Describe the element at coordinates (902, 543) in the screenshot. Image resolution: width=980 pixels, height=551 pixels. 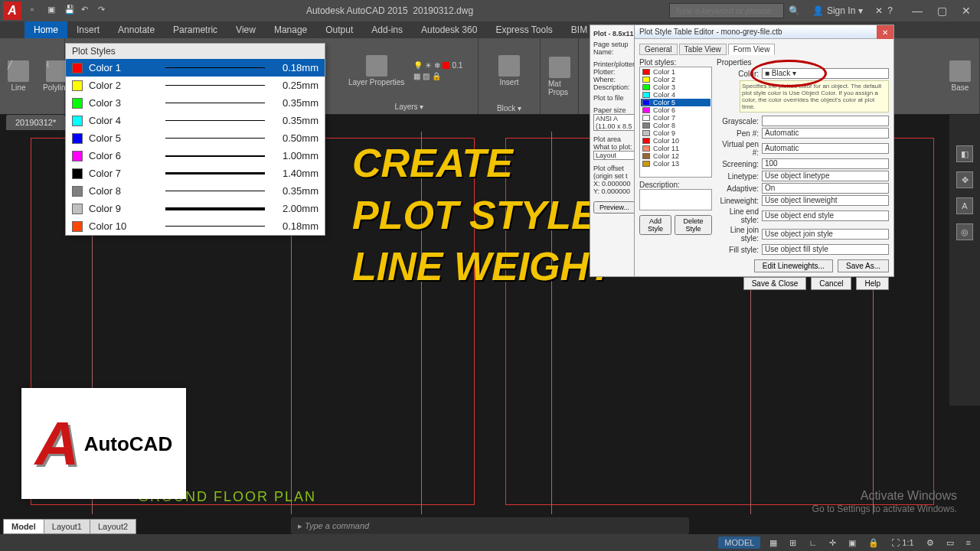
I see `anno-scale: ⛶ 1:1` at that location.